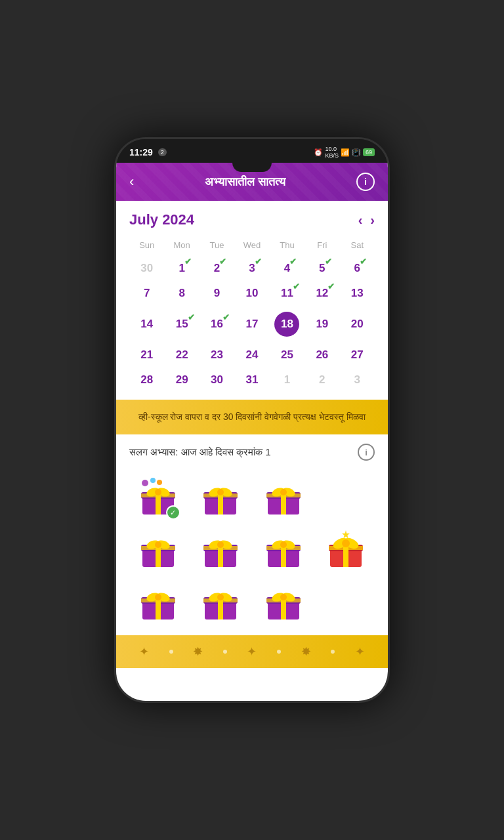  I want to click on col-fri: Fri, so click(322, 245).